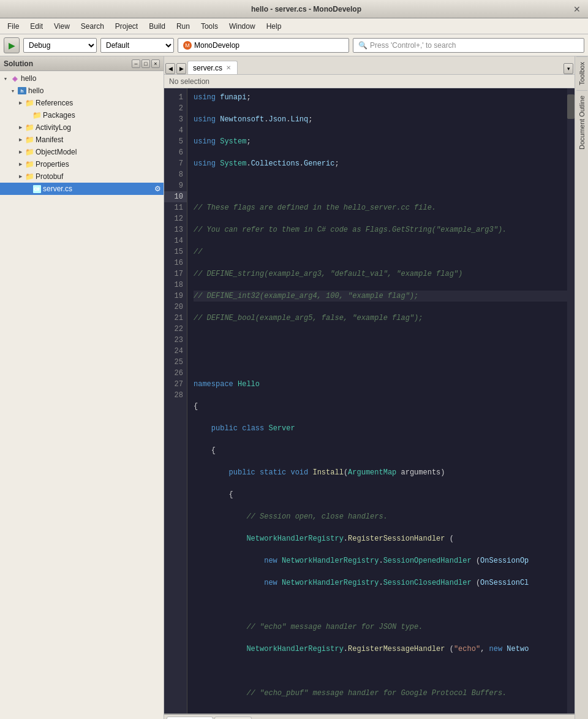 Image resolution: width=588 pixels, height=719 pixels. What do you see at coordinates (175, 263) in the screenshot?
I see `linenum-16: 16` at bounding box center [175, 263].